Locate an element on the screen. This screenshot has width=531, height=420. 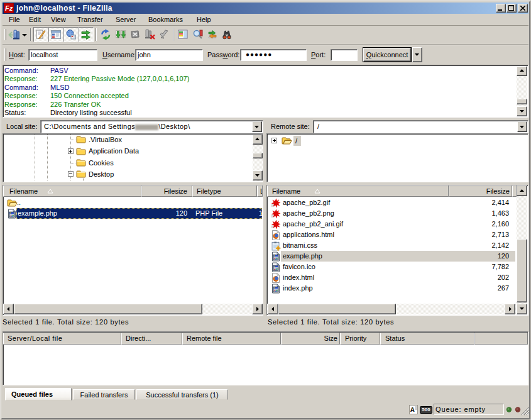
svg-text: Fz is located at coordinates (9, 8).